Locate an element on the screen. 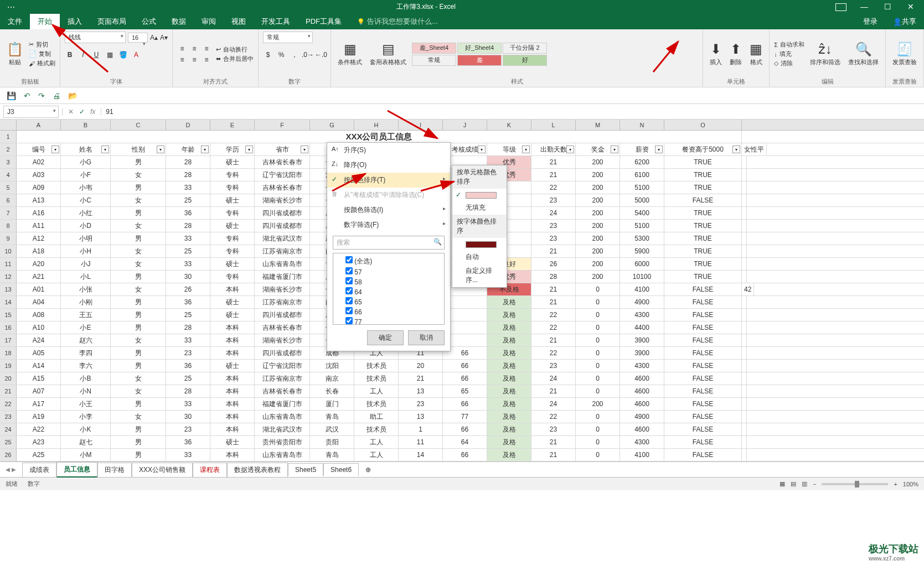  data-cell: 6000 is located at coordinates (642, 264).